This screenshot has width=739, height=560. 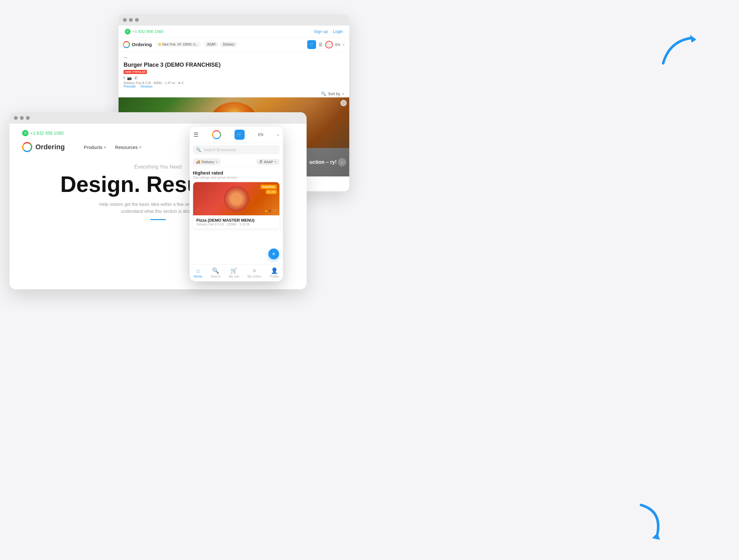 What do you see at coordinates (343, 103) in the screenshot?
I see `info-button: ⓘ` at bounding box center [343, 103].